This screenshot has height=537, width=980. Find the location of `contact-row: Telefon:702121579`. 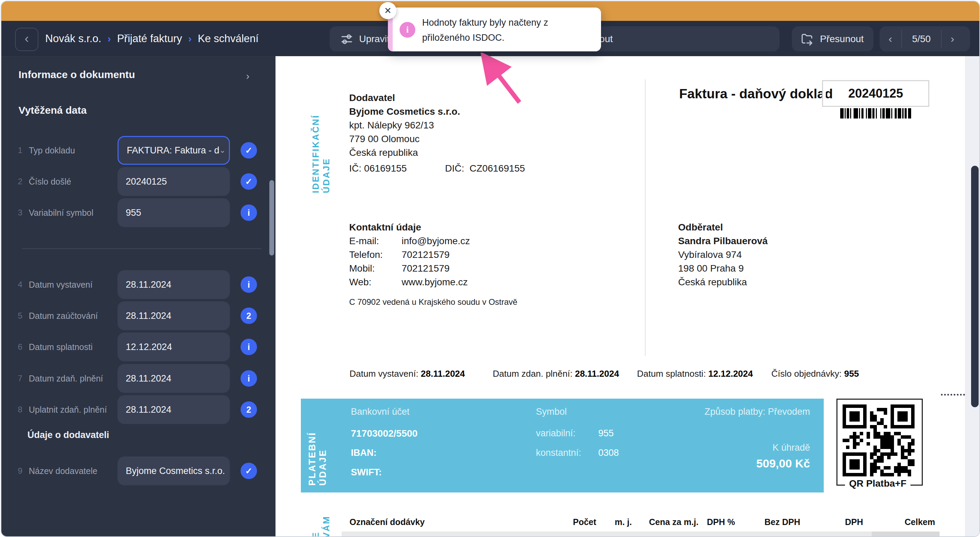

contact-row: Telefon:702121579 is located at coordinates (433, 255).